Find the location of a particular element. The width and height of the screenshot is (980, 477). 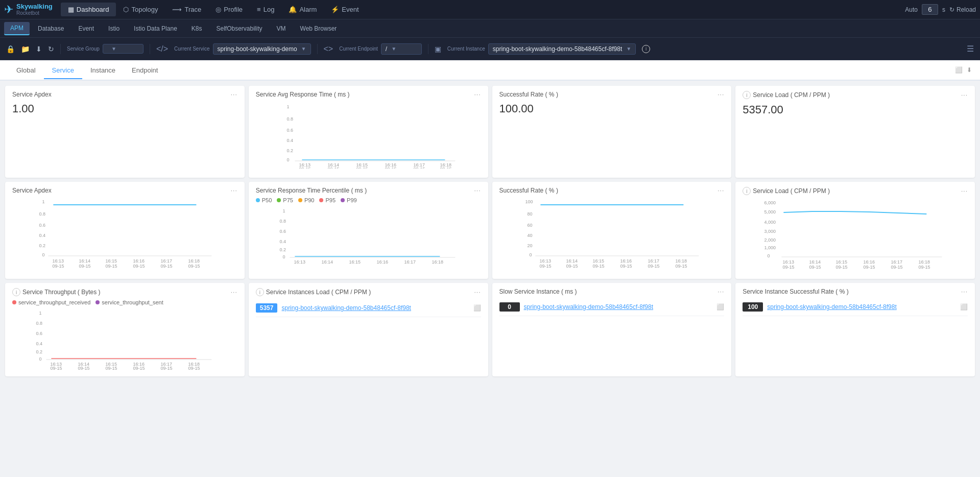

second-nav-web: Web Browser is located at coordinates (319, 29).